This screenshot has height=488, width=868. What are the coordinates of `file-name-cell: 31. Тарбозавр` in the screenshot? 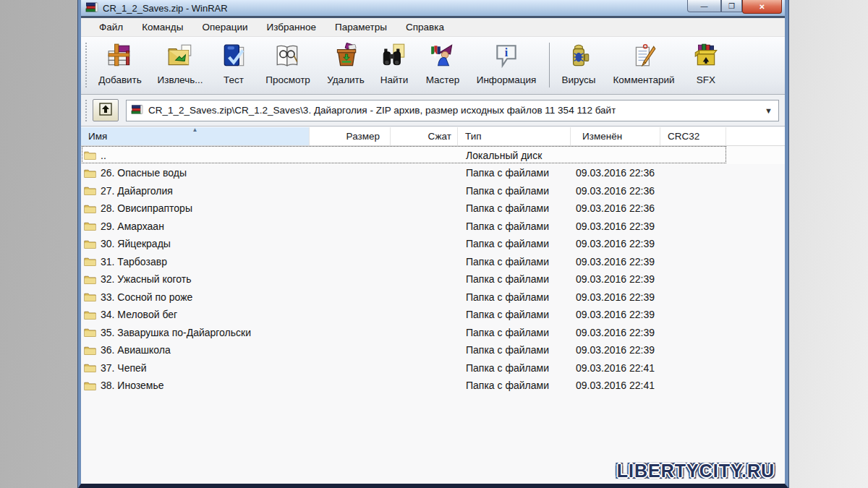 It's located at (195, 262).